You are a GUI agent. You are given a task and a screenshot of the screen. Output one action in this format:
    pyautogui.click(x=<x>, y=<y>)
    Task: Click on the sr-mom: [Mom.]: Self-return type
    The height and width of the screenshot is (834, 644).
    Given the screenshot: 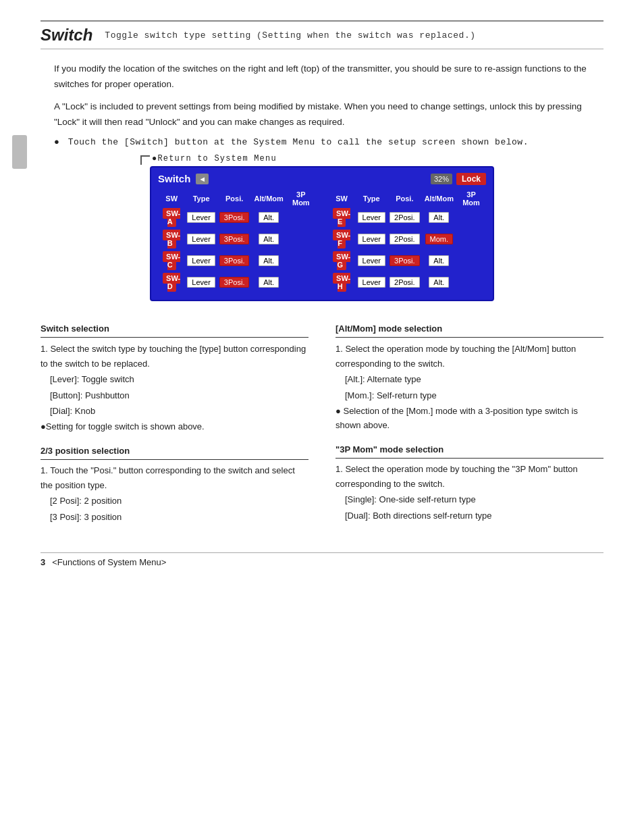 What is the action you would take?
    pyautogui.click(x=470, y=396)
    